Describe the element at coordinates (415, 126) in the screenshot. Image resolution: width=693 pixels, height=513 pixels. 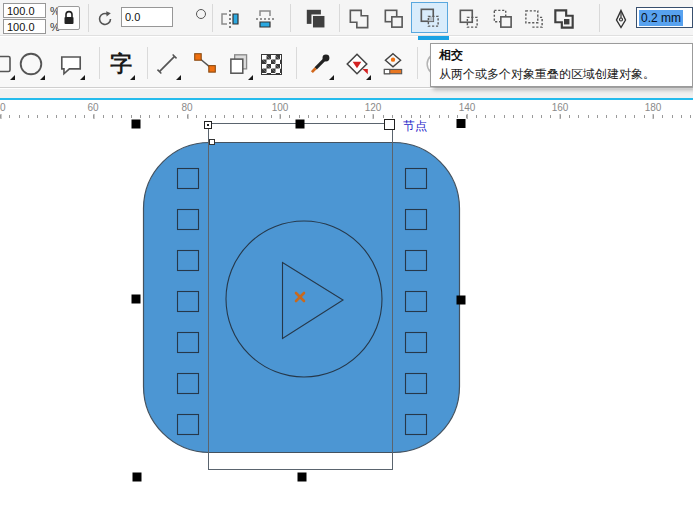
I see `node-label: 节点` at that location.